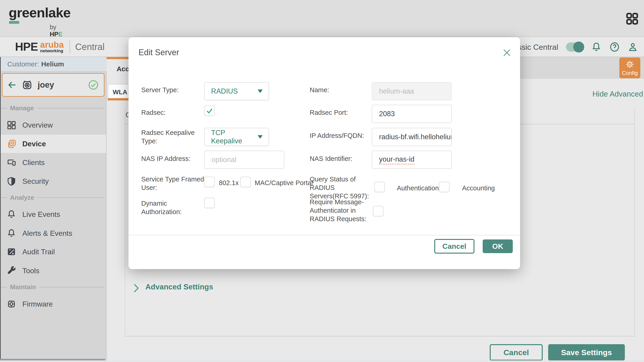 Image resolution: width=644 pixels, height=362 pixels. What do you see at coordinates (40, 13) in the screenshot?
I see `greenlake-logo: greenlake by HPE` at bounding box center [40, 13].